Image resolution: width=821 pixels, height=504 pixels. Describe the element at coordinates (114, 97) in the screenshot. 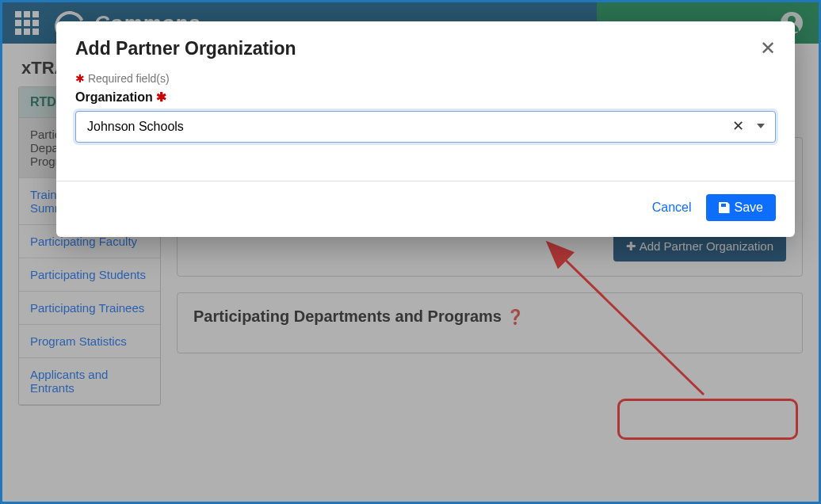

I see `organization-label-text: Organization` at that location.